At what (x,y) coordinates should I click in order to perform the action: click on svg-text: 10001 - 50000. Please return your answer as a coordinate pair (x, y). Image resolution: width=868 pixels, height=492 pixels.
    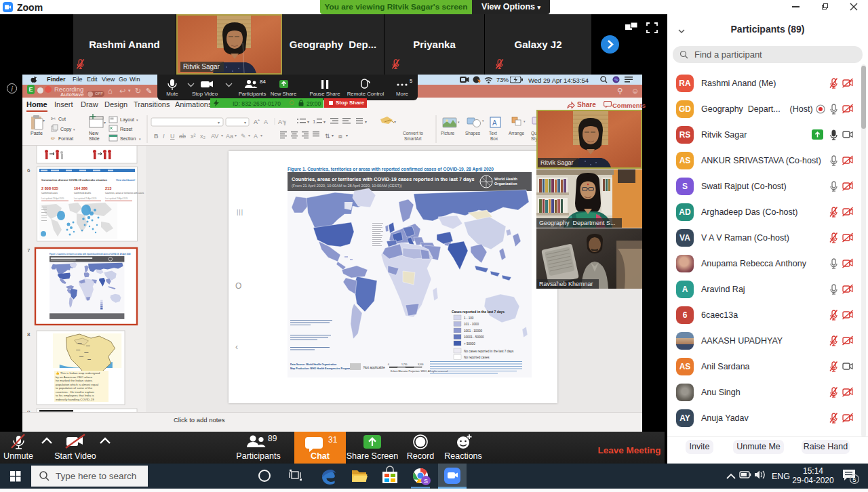
    Looking at the image, I should click on (474, 337).